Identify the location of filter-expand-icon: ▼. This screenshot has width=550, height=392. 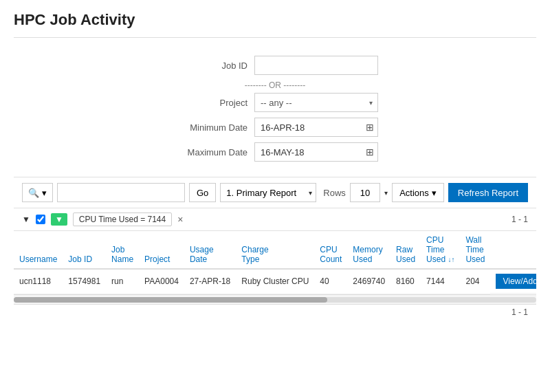
(26, 219).